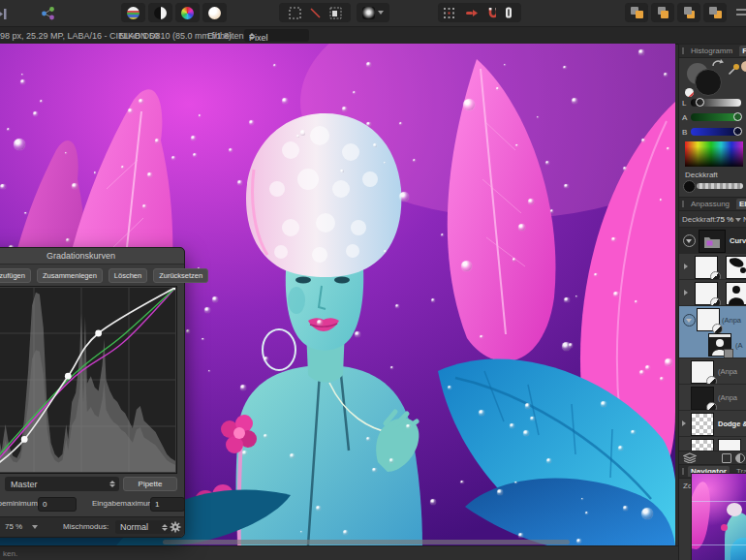 Image resolution: width=746 pixels, height=560 pixels. What do you see at coordinates (725, 219) in the screenshot?
I see `layers-opacity-value: 75 %` at bounding box center [725, 219].